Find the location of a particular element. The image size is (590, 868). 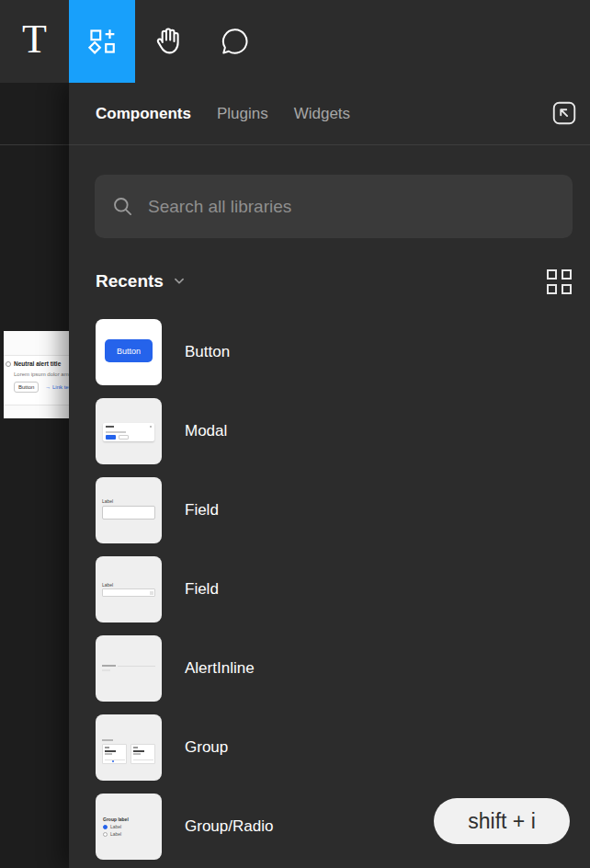

tab-plugins: Plugins is located at coordinates (243, 114).